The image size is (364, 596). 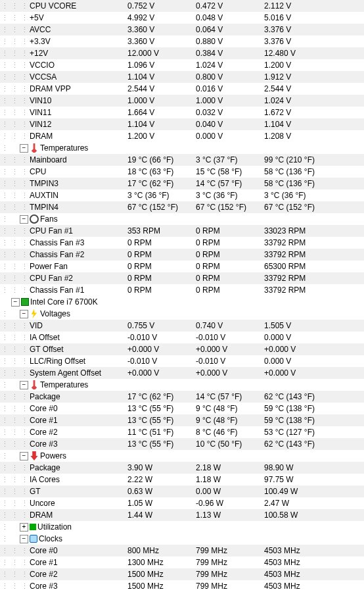 I want to click on tree-row: ⋮⋮⋮Chassis Fan #20 RPM0 RPM33792 RPM, so click(x=182, y=255).